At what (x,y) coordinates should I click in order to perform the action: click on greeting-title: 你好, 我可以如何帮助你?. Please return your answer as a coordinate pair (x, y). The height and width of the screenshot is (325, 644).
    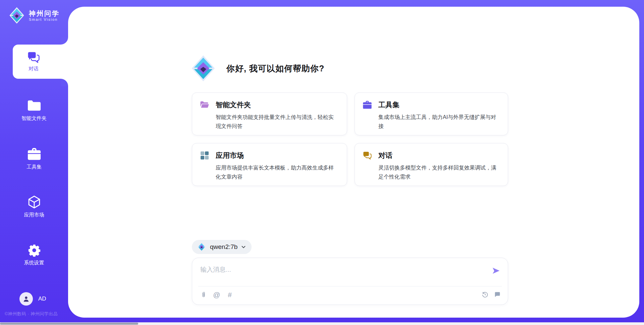
    Looking at the image, I should click on (275, 68).